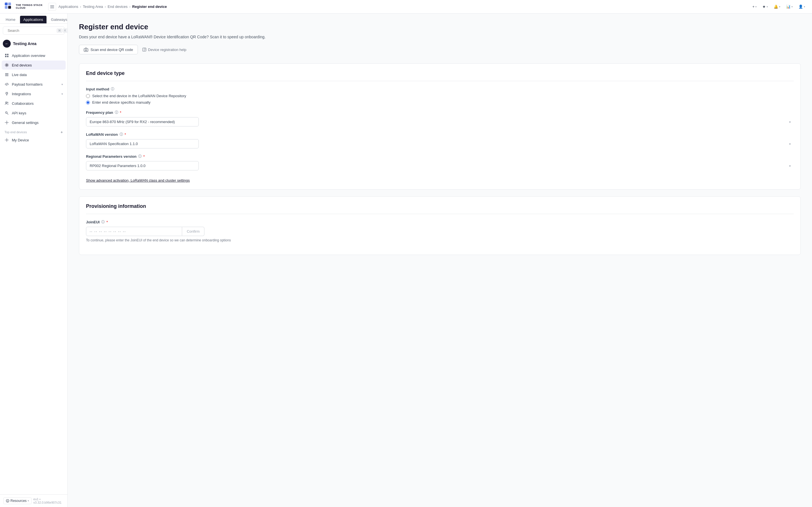 This screenshot has width=812, height=507. Describe the element at coordinates (34, 272) in the screenshot. I see `sidebar-nav: Application overview End devices Live da…` at that location.